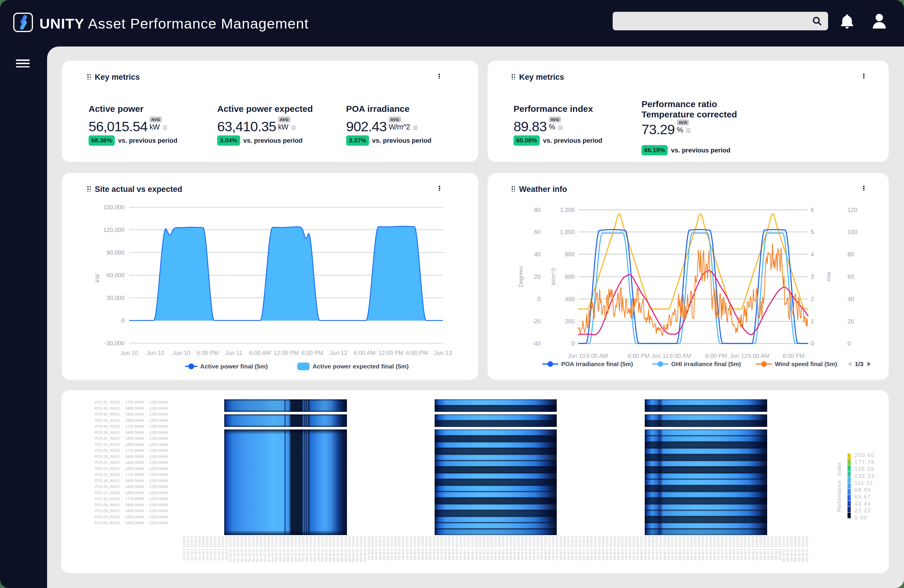 The image size is (904, 588). I want to click on svg-text: 6/10/24, 11:20 AM, so click(303, 549).